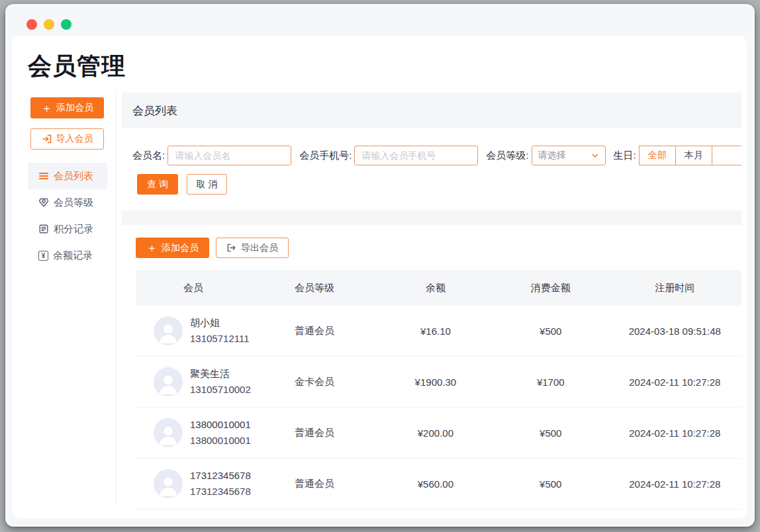 The width and height of the screenshot is (760, 532). I want to click on member-cell: 聚美生活 13105710002, so click(193, 382).